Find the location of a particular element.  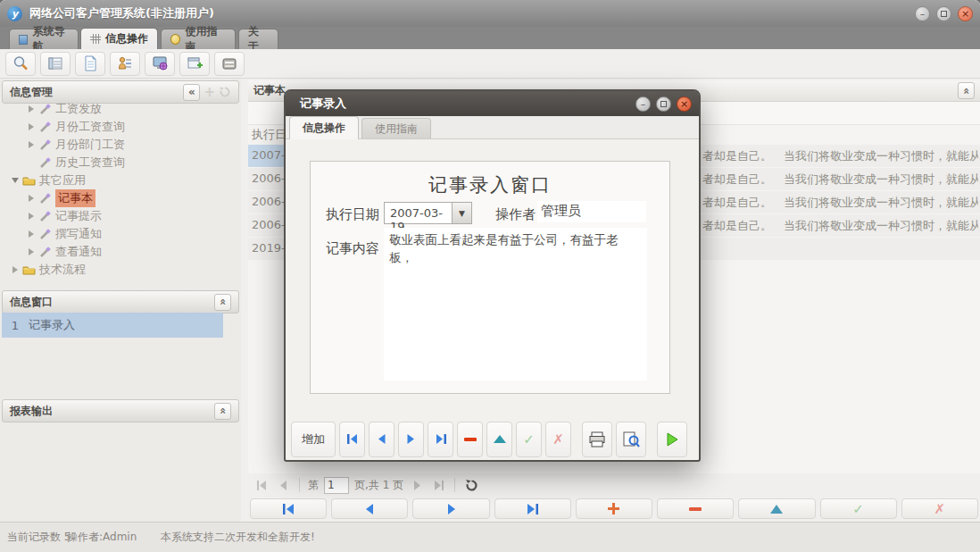

tree-label-selected: 记事本 is located at coordinates (75, 198).